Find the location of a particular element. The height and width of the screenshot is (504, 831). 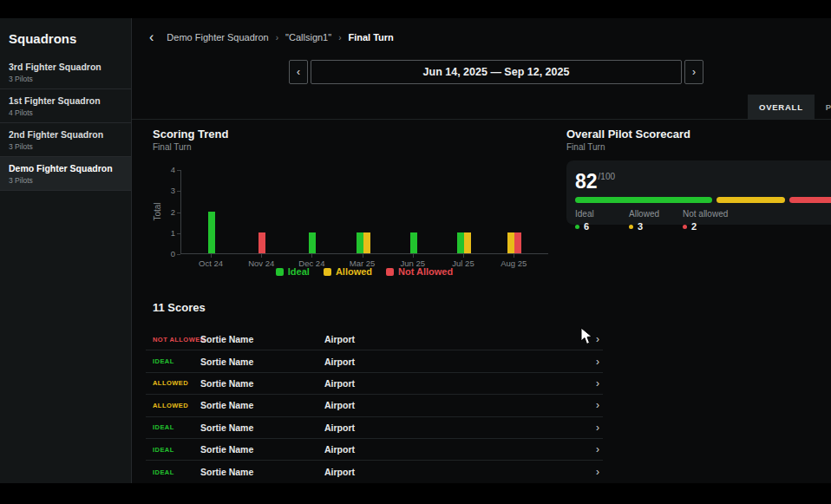

stat-value-row: 6 is located at coordinates (602, 226).